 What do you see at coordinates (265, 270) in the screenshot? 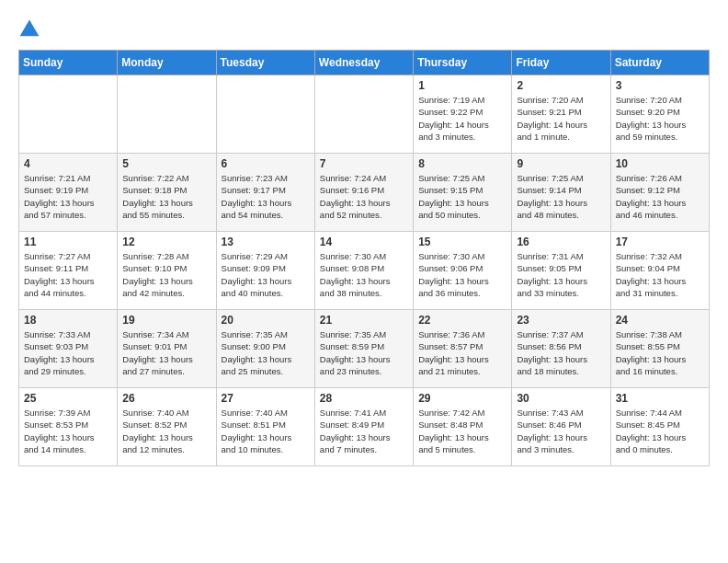
I see `calendar-cell: 13Sunrise: 7:29 AM Sunset: 9:09 PM Dayli…` at bounding box center [265, 270].